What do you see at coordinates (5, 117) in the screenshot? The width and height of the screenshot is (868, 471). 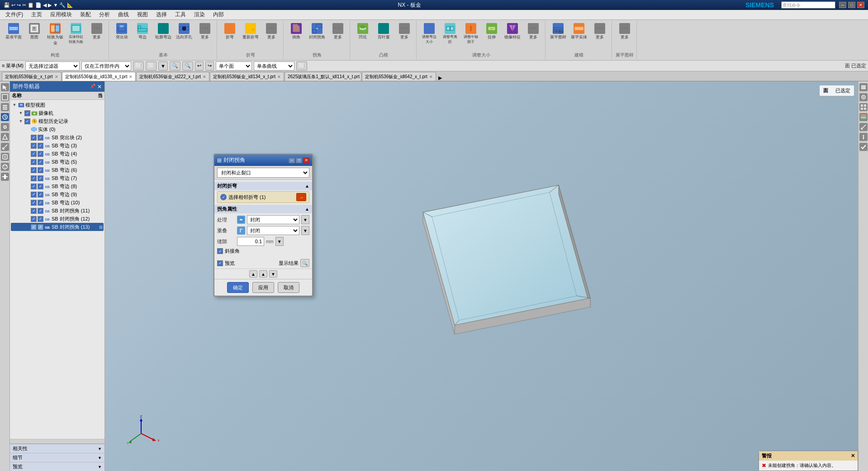 I see `left-icon-history` at bounding box center [5, 117].